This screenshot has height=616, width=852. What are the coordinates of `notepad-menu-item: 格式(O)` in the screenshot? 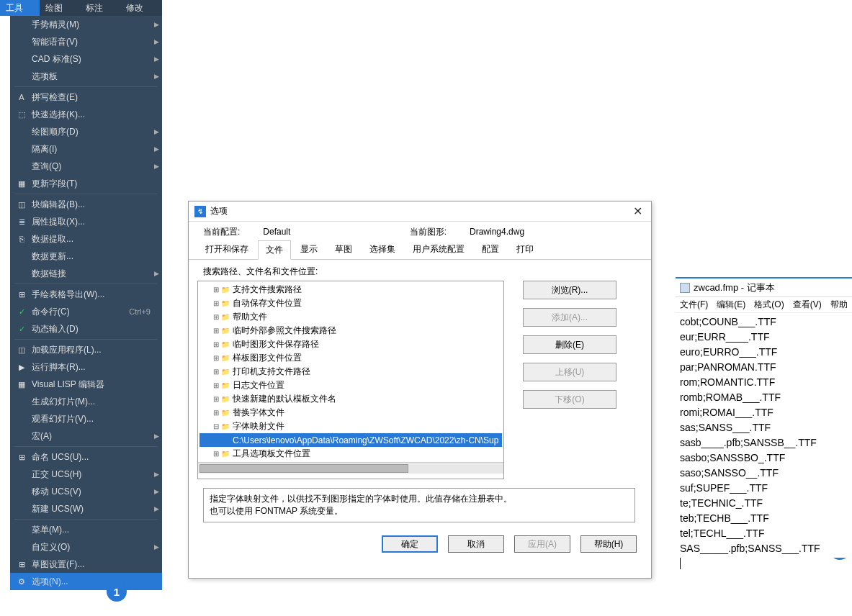 It's located at (769, 305).